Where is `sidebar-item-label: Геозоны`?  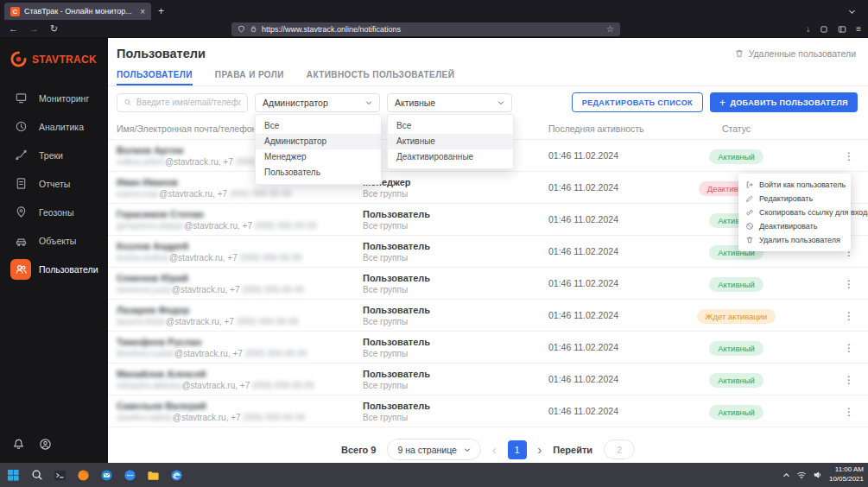 sidebar-item-label: Геозоны is located at coordinates (56, 212).